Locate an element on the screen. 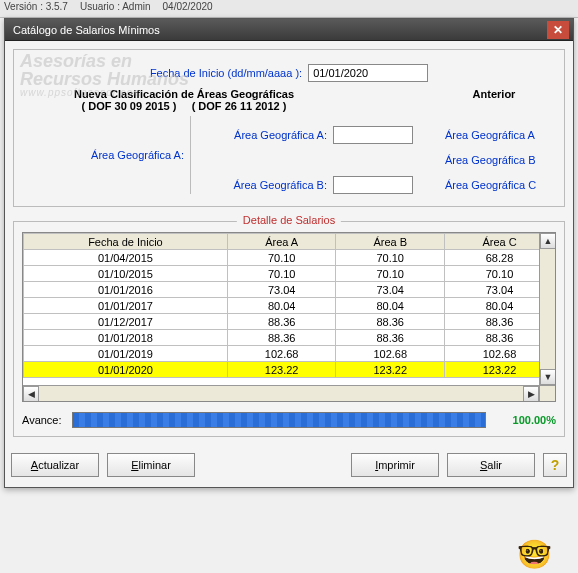 Image resolution: width=578 pixels, height=573 pixels. col-fecha: Fecha de Inicio is located at coordinates (126, 242).